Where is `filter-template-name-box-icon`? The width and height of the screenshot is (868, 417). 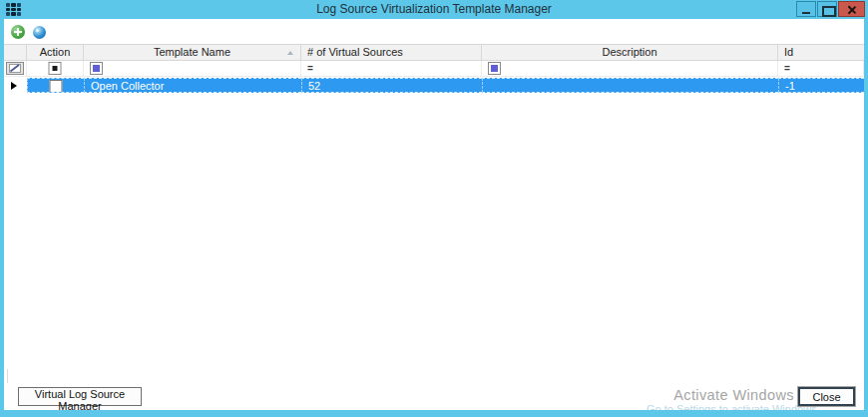 filter-template-name-box-icon is located at coordinates (96, 68).